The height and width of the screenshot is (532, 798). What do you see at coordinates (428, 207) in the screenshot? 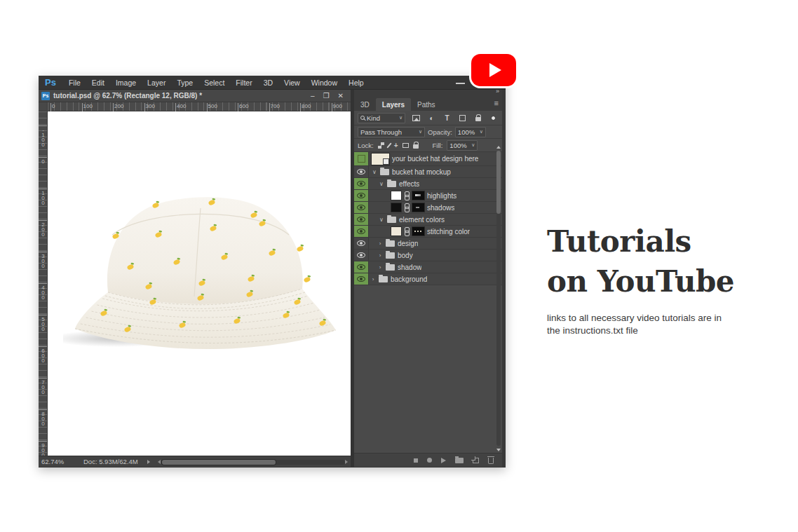
I see `layer-row: shadows` at bounding box center [428, 207].